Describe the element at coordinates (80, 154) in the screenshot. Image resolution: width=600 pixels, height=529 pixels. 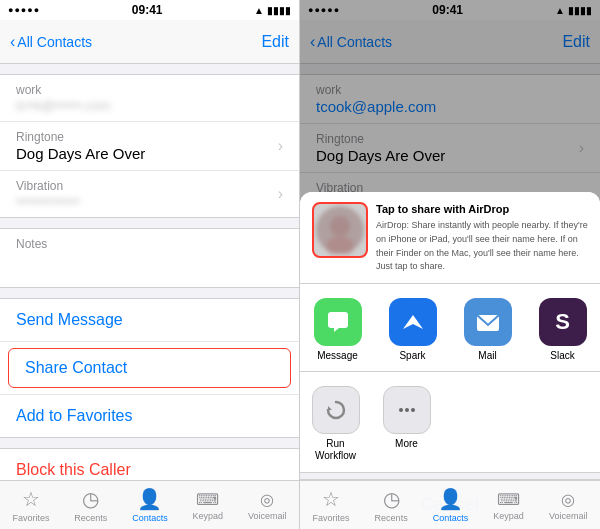
I see `ringtone-value: Dog Days Are Over` at that location.